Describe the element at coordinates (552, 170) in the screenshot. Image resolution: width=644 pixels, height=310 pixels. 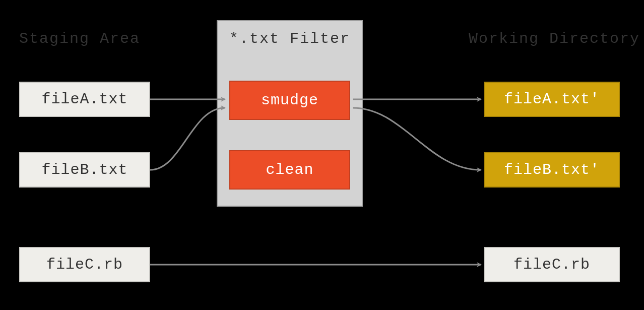
I see `working-file-b: fileB.txt'` at that location.